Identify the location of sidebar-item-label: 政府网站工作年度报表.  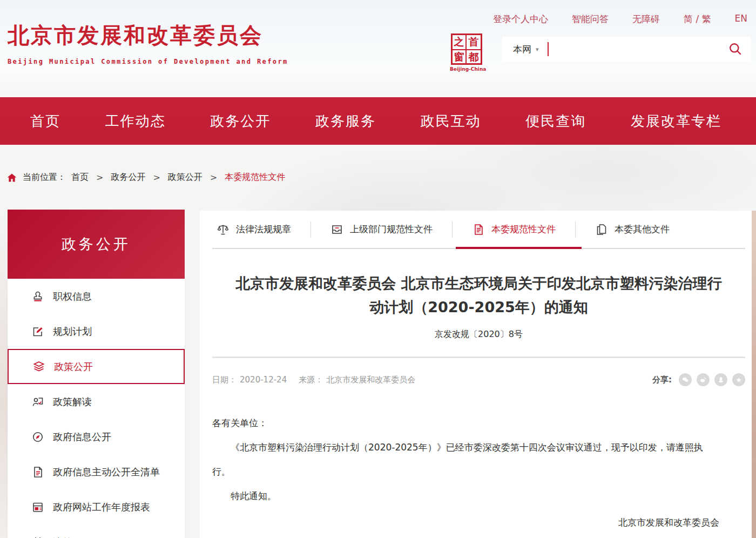
(102, 507).